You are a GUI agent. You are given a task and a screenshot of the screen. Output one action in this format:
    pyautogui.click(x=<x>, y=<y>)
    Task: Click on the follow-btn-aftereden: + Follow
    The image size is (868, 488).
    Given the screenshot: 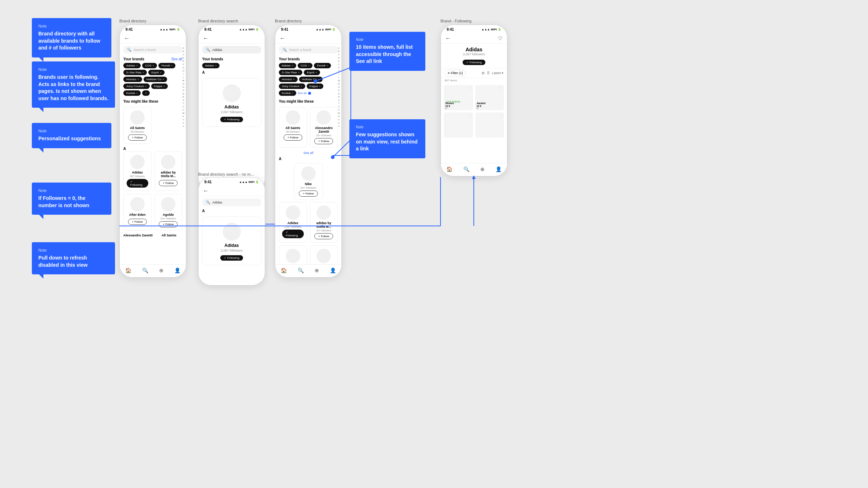 What is the action you would take?
    pyautogui.click(x=137, y=222)
    